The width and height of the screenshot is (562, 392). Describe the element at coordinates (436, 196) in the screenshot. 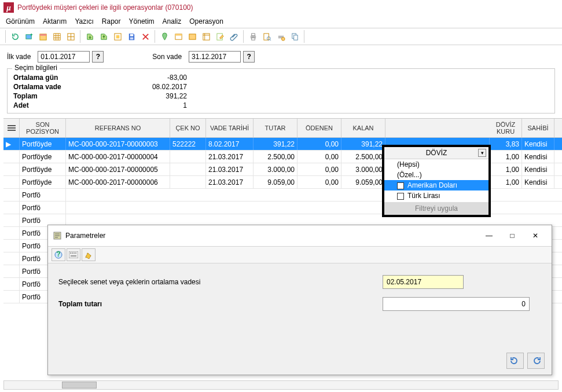

I see `filter-option-try: Türk Lirası` at that location.